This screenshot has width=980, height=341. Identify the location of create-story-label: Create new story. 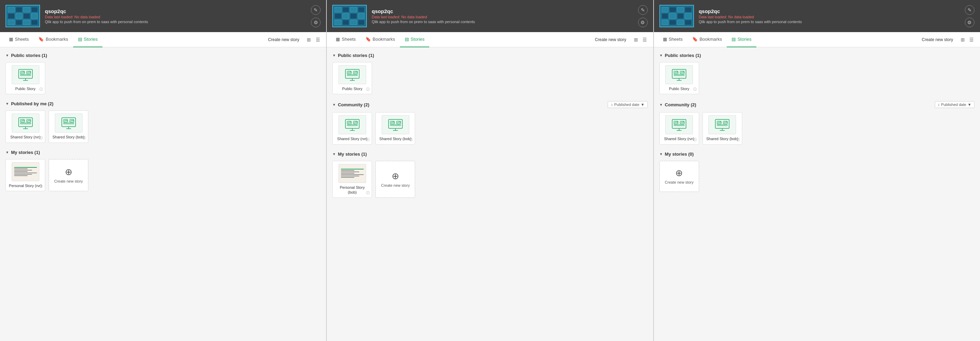
(395, 185).